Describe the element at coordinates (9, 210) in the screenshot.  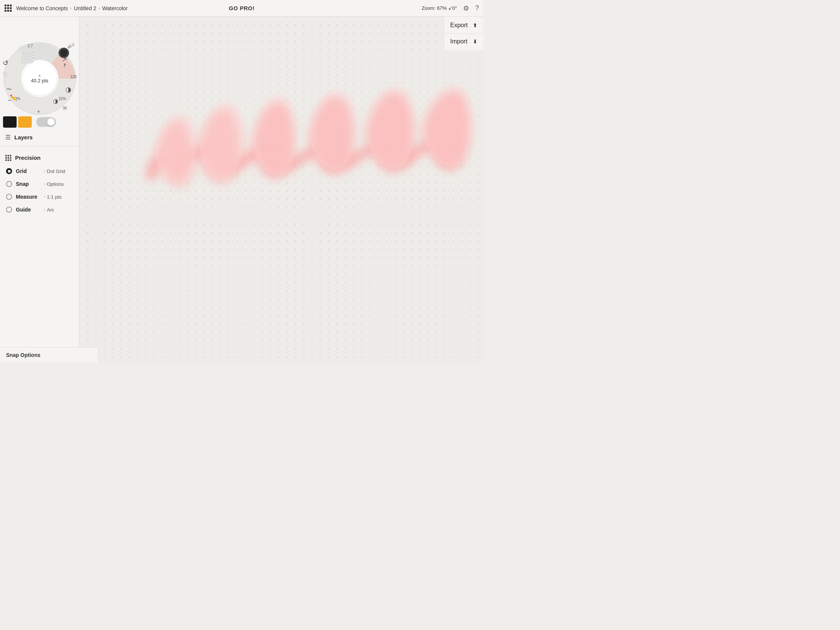
I see `radio-guide` at that location.